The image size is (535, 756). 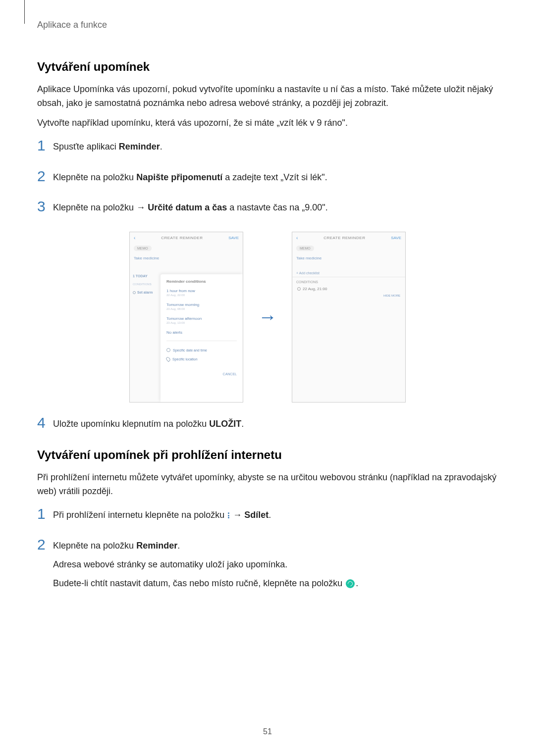 I want to click on paragraph: Vytvořte například upomínku, která vás u…, so click(x=268, y=123).